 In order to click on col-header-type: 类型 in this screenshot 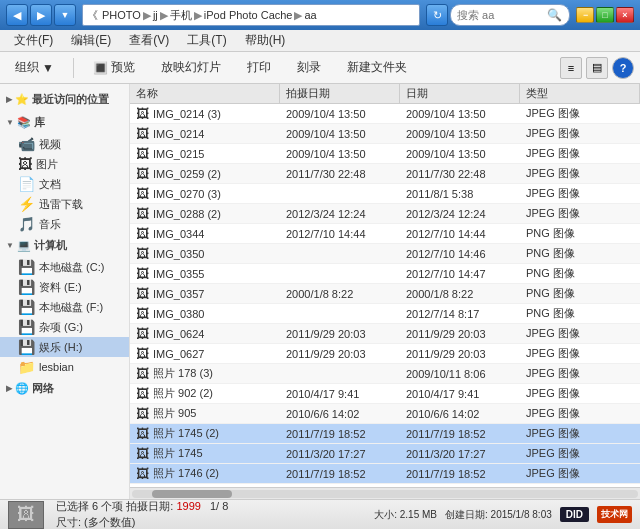, I will do `click(580, 94)`.